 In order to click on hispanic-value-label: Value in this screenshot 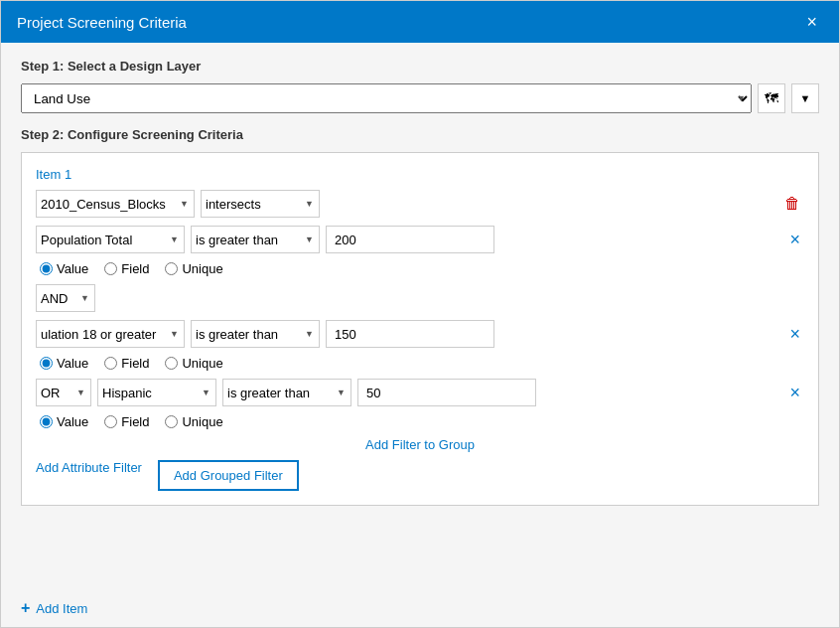, I will do `click(72, 421)`.